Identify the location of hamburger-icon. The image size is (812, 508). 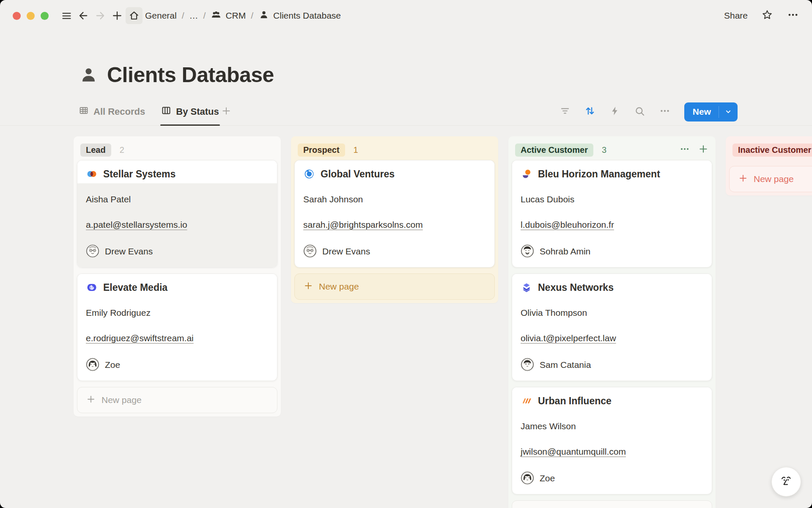
(67, 16).